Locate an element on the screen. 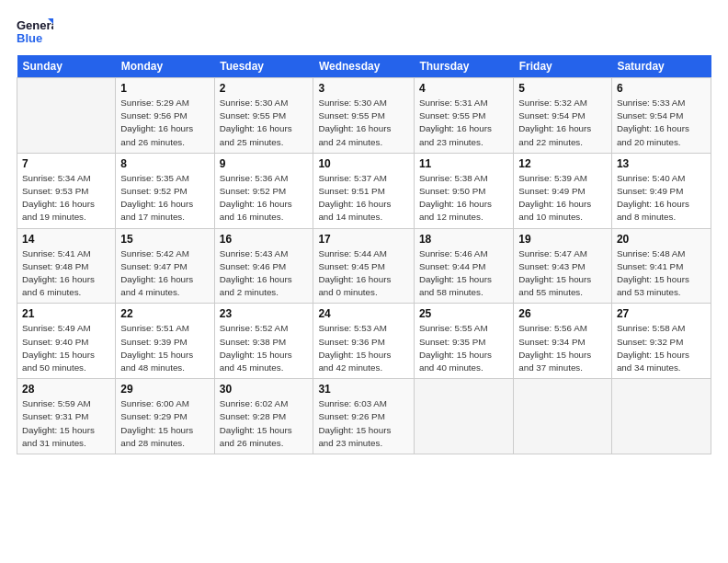 This screenshot has width=728, height=563. weekday-header-wednesday: Wednesday is located at coordinates (364, 66).